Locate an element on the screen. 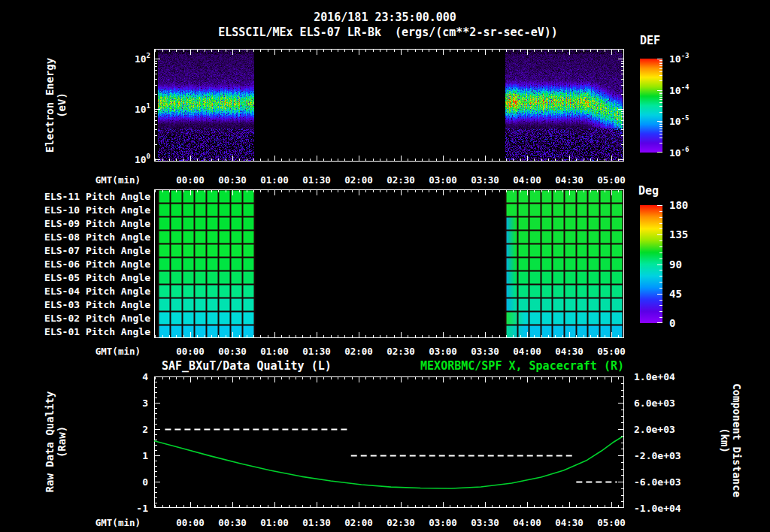 Image resolution: width=770 pixels, height=532 pixels. pitch-row-label: ELS-11 Pitch Angle is located at coordinates (98, 197).